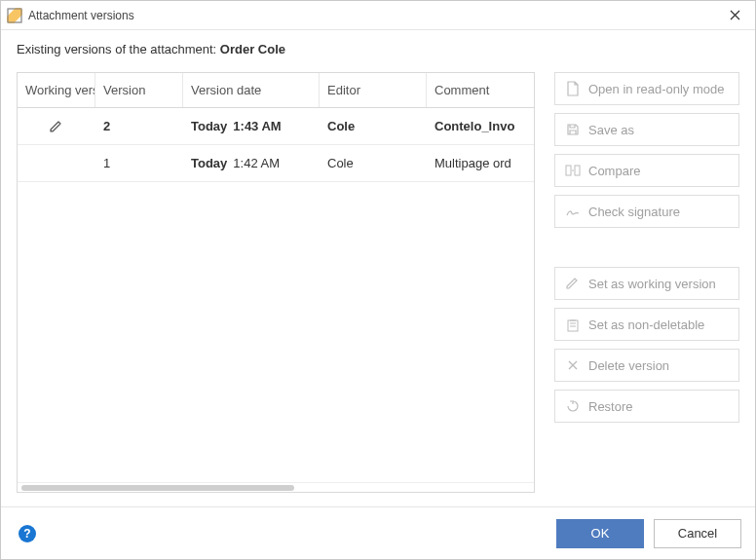 This screenshot has height=560, width=756. I want to click on window-title: Attachment versions, so click(374, 16).